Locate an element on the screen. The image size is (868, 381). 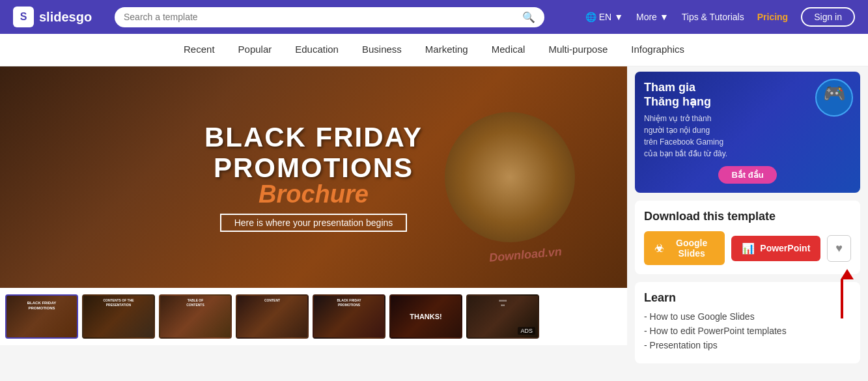
thumbnail-5: Black FridayPromotions is located at coordinates (349, 317).